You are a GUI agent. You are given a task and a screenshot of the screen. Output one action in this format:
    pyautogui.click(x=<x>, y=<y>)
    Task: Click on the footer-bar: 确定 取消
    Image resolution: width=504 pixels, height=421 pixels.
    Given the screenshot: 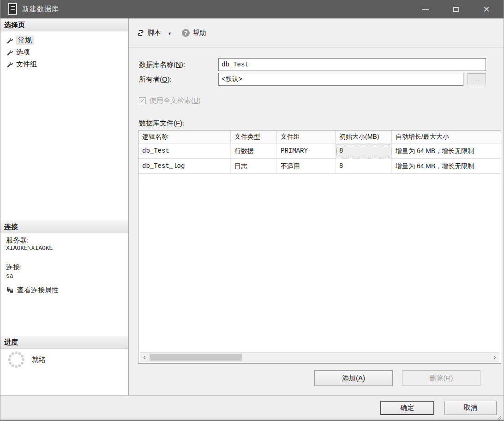 What is the action you would take?
    pyautogui.click(x=252, y=408)
    